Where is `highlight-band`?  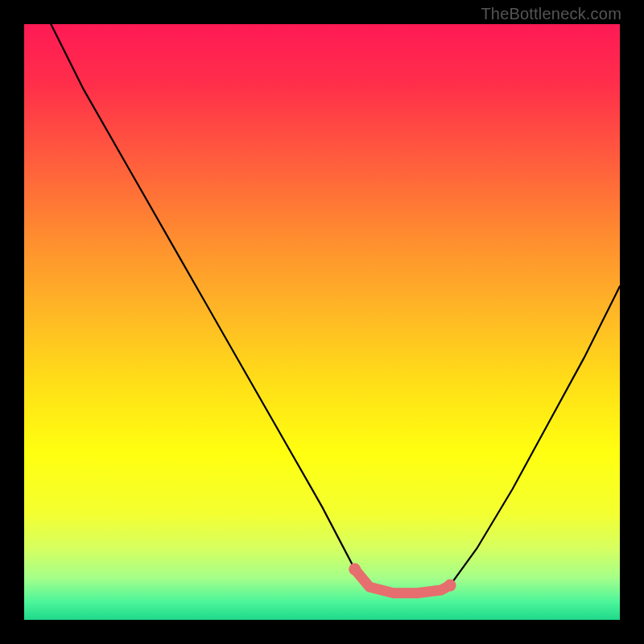 highlight-band is located at coordinates (402, 581).